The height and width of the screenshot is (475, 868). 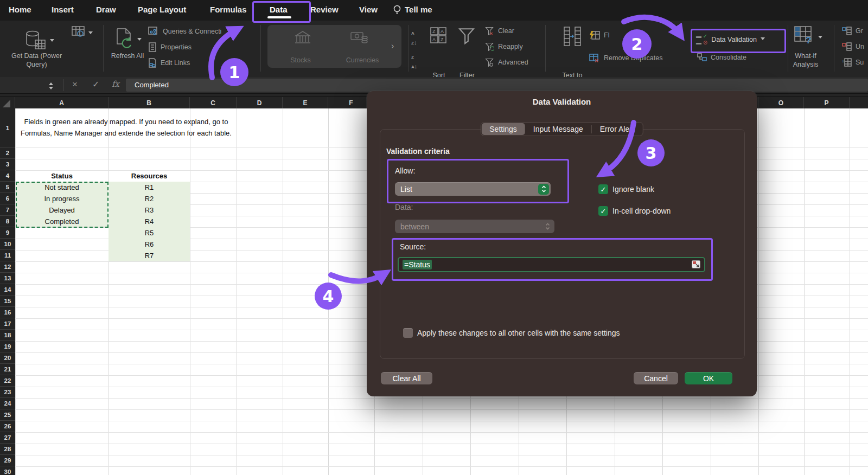 I want to click on row-header-22: 22, so click(x=8, y=381).